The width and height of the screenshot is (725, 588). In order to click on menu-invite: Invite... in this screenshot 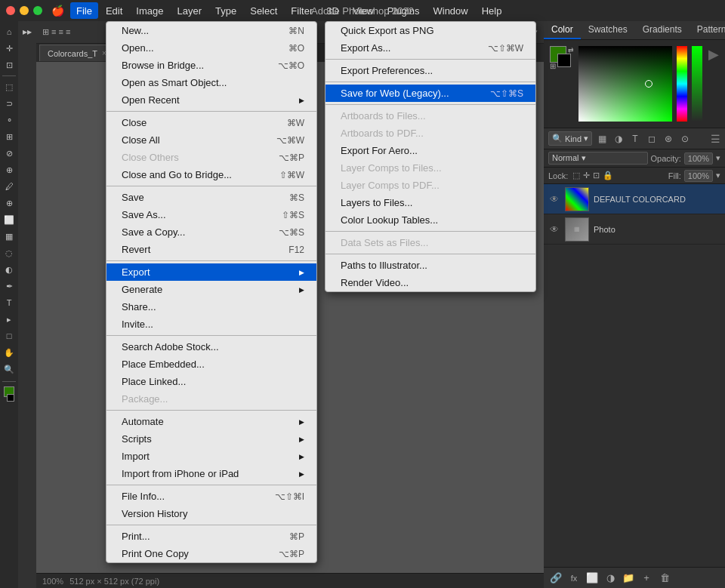, I will do `click(211, 325)`.